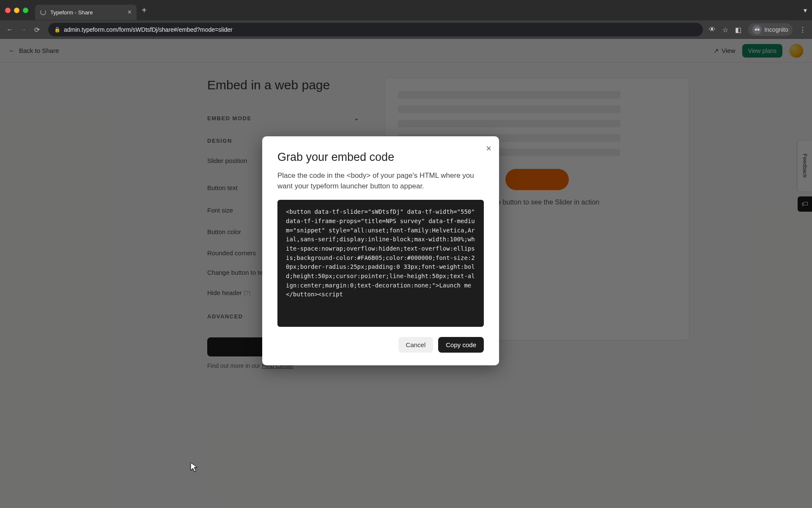 This screenshot has height=508, width=812. Describe the element at coordinates (757, 30) in the screenshot. I see `toolbar-actions: 👁 ☆ ◧ 🕶 Incognito ⋮` at that location.